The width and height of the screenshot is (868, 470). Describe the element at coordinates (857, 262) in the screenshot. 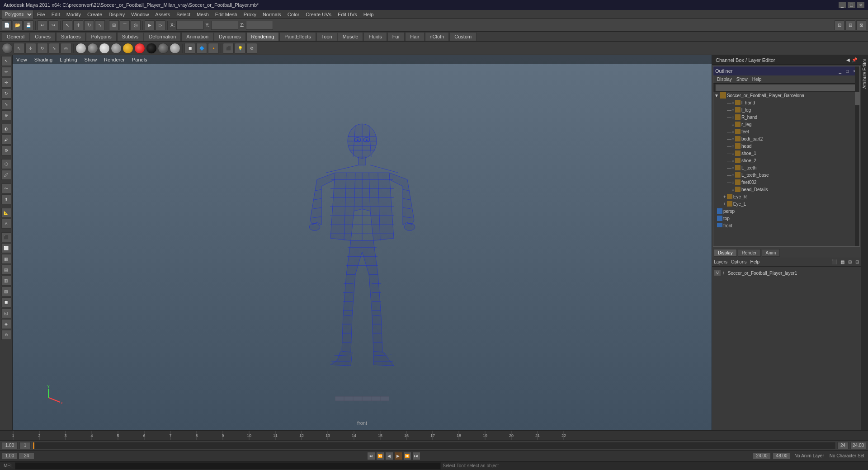

I see `cb-icon4: ⊟` at that location.